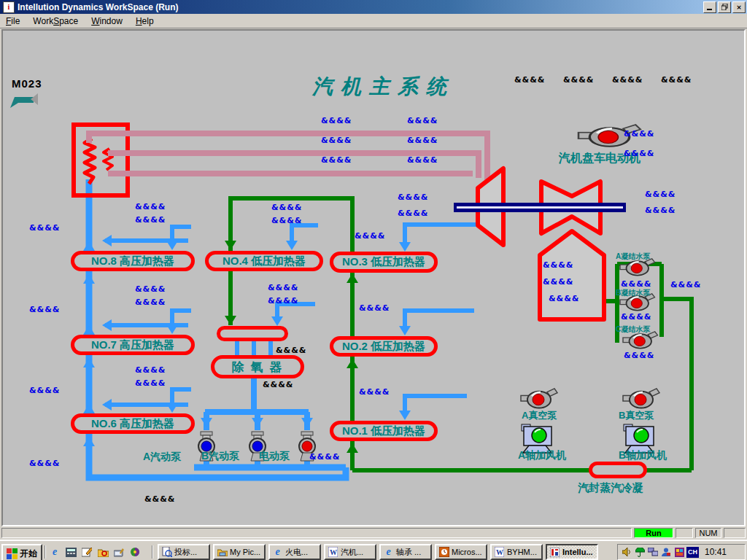 Image resolution: width=747 pixels, height=560 pixels. Describe the element at coordinates (633, 293) in the screenshot. I see `condensate-pump-b-label: B凝结水泵` at that location.